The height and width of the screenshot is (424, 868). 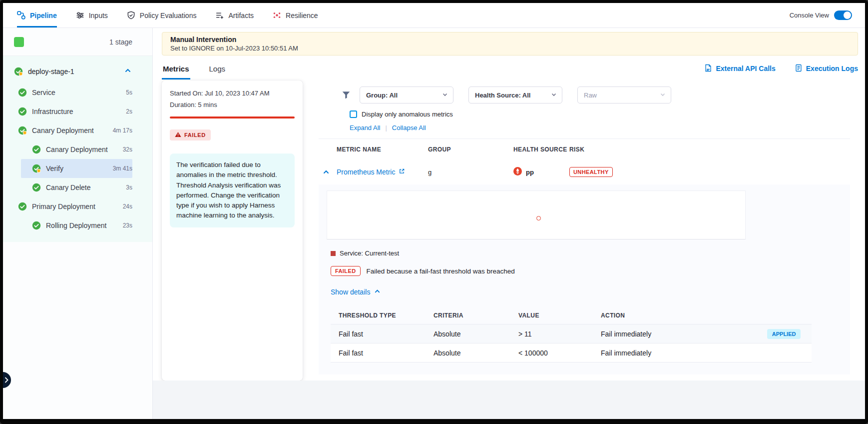 I want to click on step-row-verify: Verify 3m 41s, so click(x=77, y=168).